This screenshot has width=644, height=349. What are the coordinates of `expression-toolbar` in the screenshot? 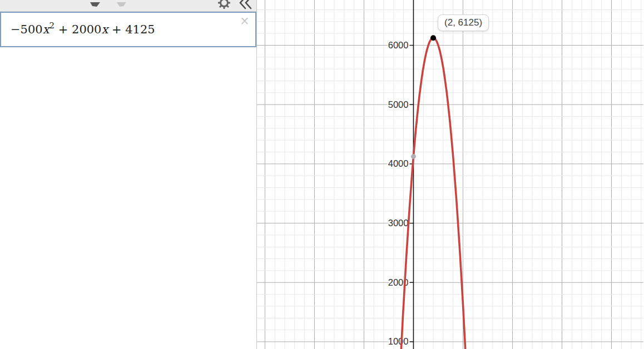 It's located at (128, 6).